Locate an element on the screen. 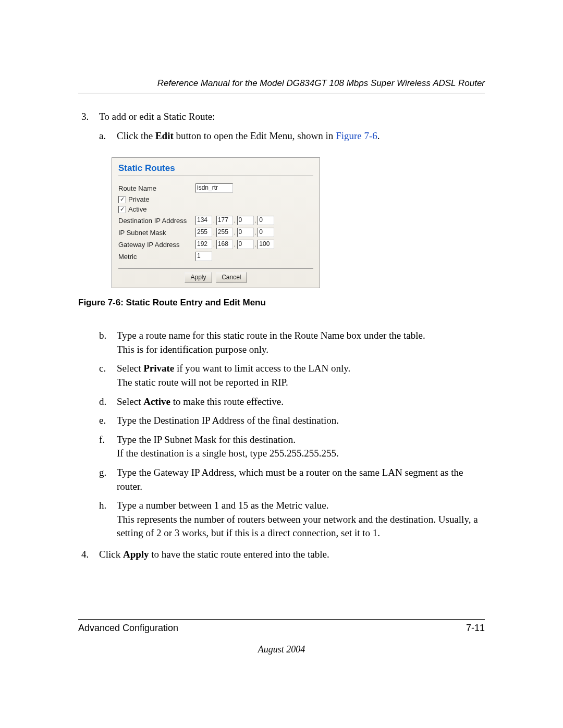  step-3: 3. To add or edit a Static Route: a. Cli… is located at coordinates (282, 126).